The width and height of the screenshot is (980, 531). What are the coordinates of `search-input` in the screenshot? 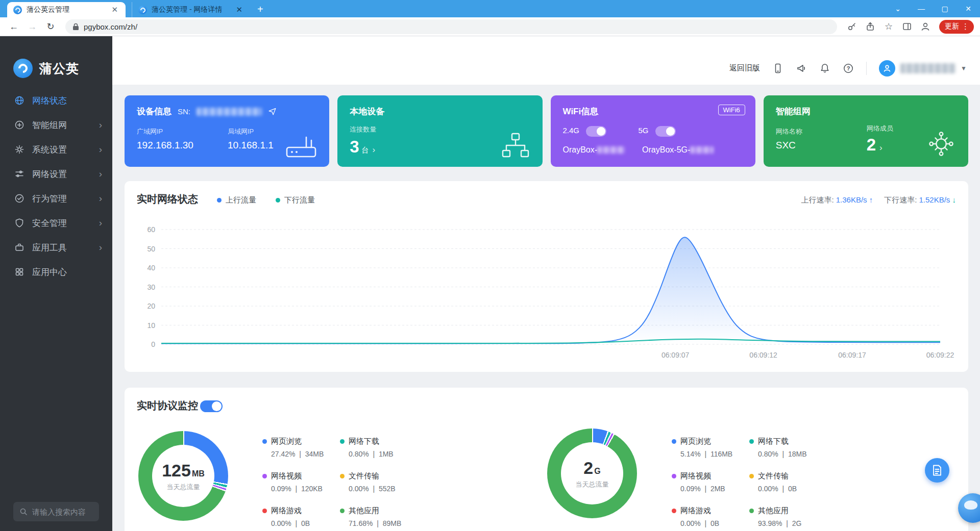 It's located at (60, 512).